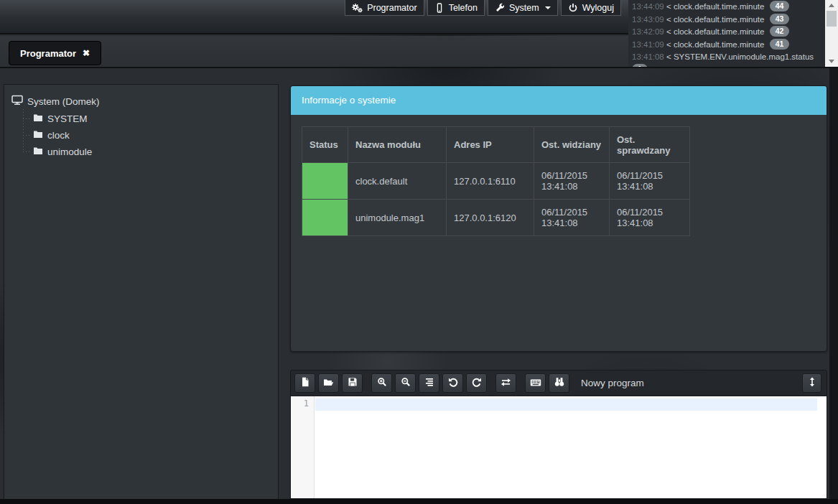 This screenshot has width=838, height=504. I want to click on log-timestamp: 13:41:09, so click(648, 45).